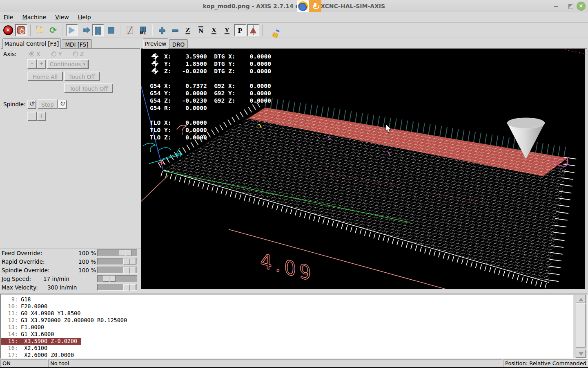  Describe the element at coordinates (8, 30) in the screenshot. I see `estop-button` at that location.